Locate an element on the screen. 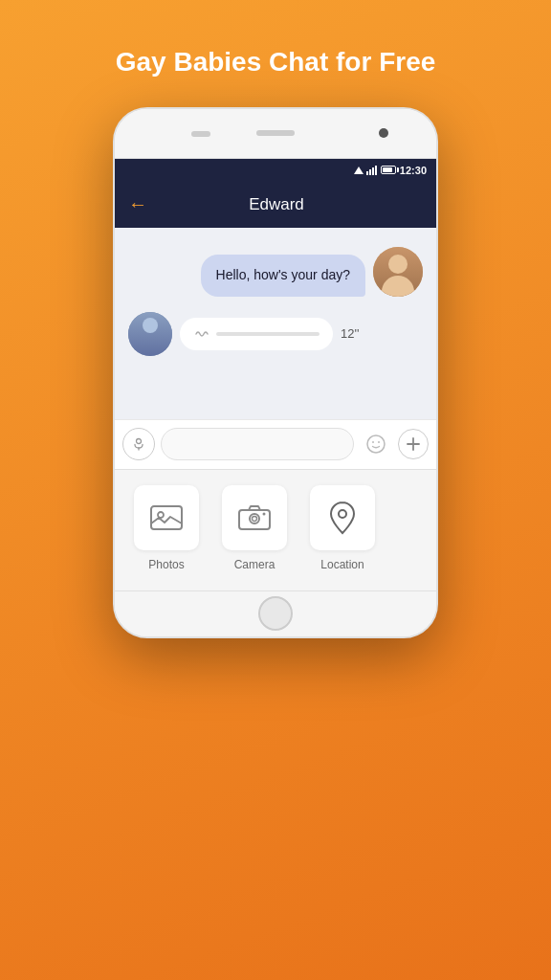 This screenshot has width=551, height=980. sensor-bar is located at coordinates (201, 134).